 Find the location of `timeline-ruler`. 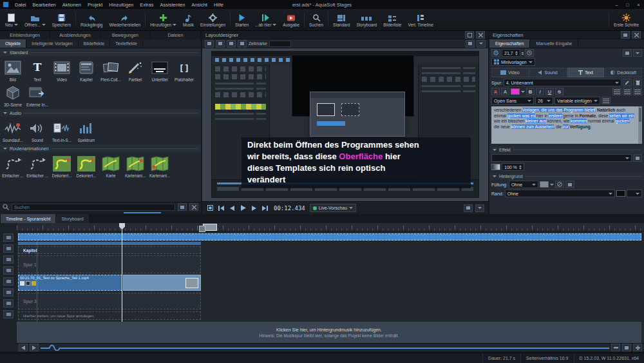

timeline-ruler is located at coordinates (330, 227).